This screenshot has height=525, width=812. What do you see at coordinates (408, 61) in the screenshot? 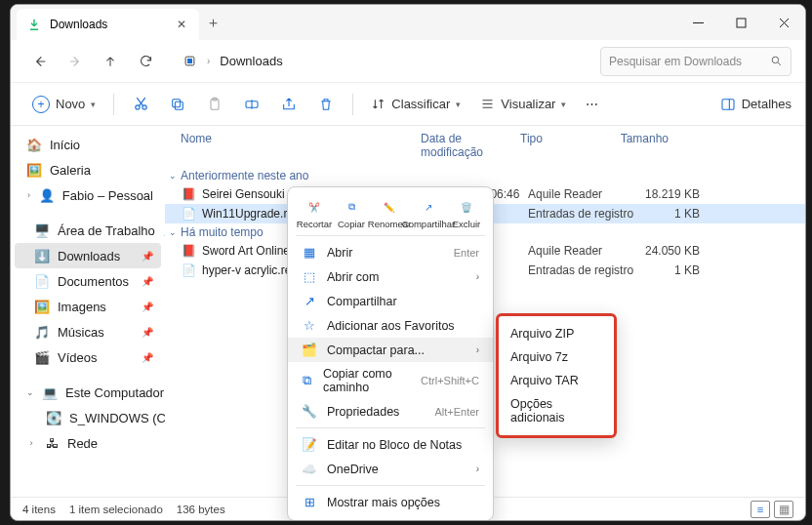
I see `address-bar: › Downloads Pesquisar em Downloads` at bounding box center [408, 61].